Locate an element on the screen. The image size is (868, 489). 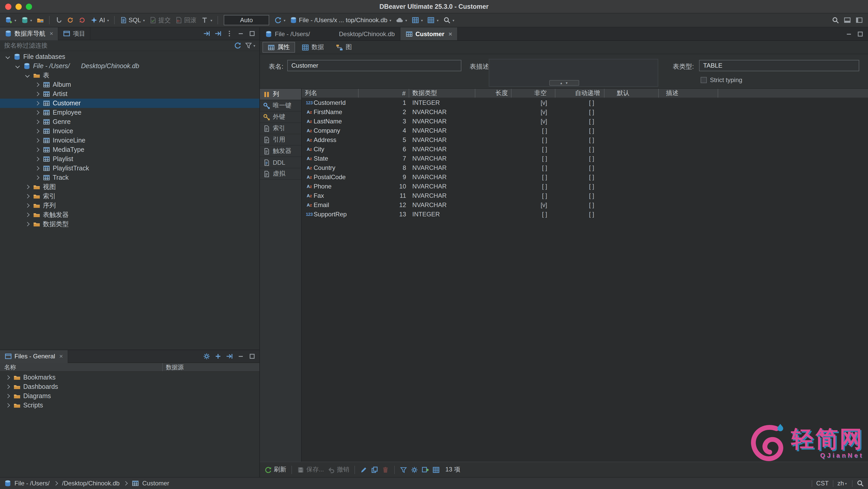
checkbox-box-icon is located at coordinates (704, 80).